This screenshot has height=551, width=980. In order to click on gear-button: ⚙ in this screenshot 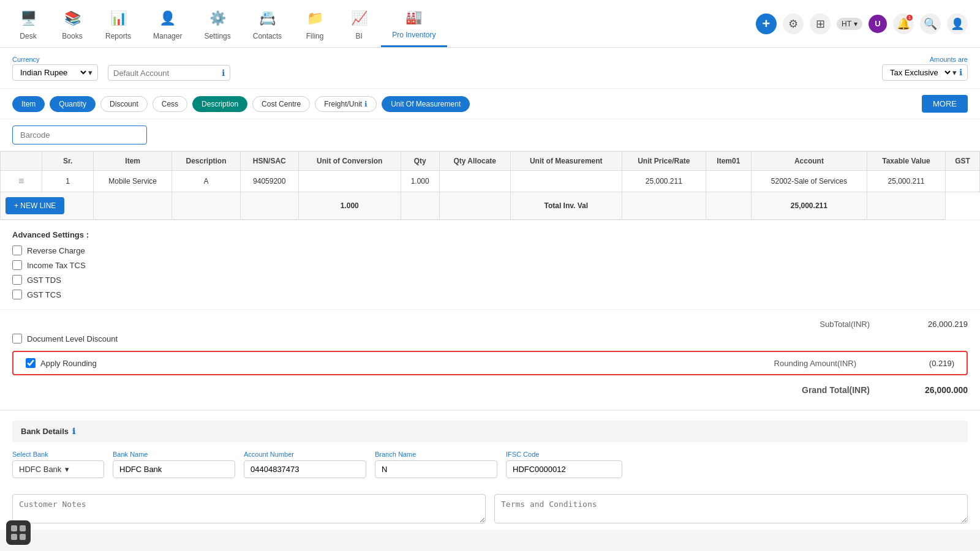, I will do `click(793, 24)`.